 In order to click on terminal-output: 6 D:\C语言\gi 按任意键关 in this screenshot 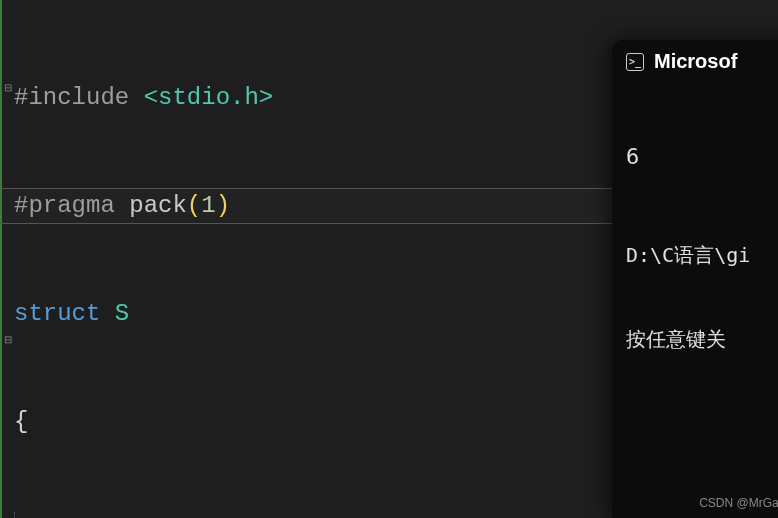, I will do `click(695, 248)`.